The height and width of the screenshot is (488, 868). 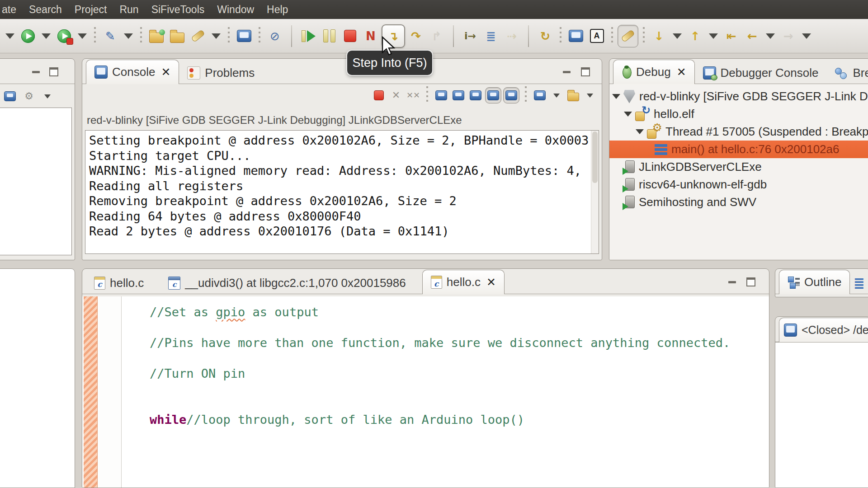 What do you see at coordinates (413, 95) in the screenshot?
I see `remove-all-launches-button: ✕✕` at bounding box center [413, 95].